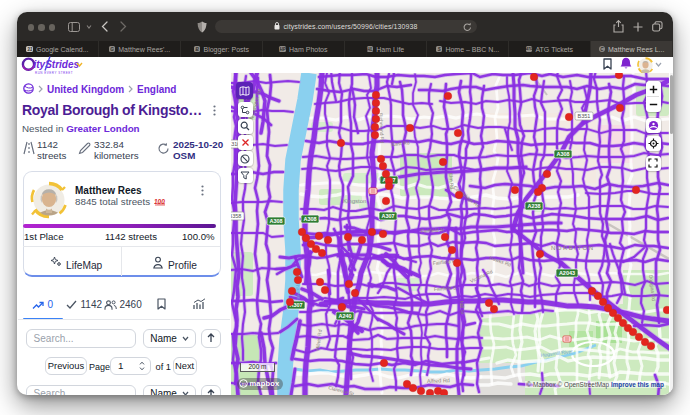 This screenshot has height=415, width=690. What do you see at coordinates (54, 73) in the screenshot?
I see `svg-text: RUN EVERY STREET` at bounding box center [54, 73].